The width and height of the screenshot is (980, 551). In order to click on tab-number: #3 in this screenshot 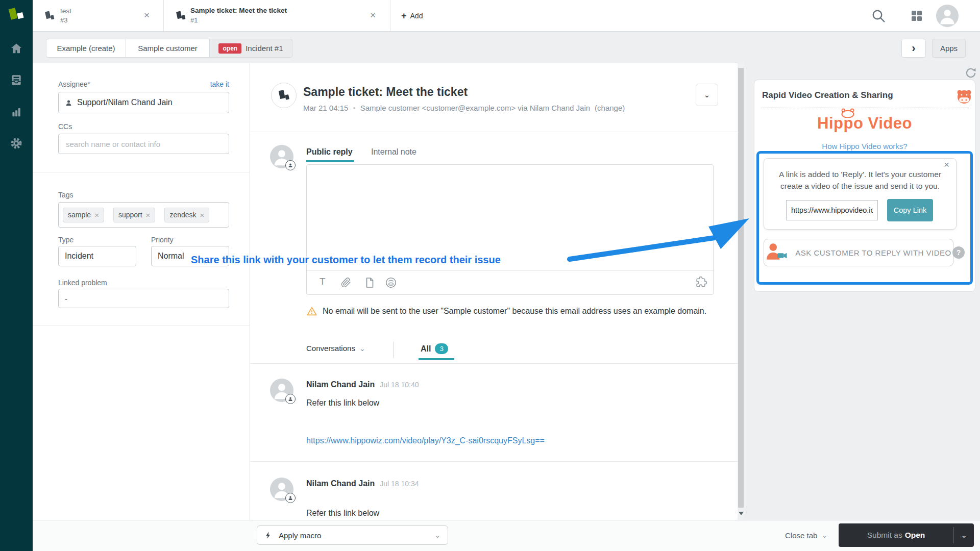, I will do `click(64, 20)`.